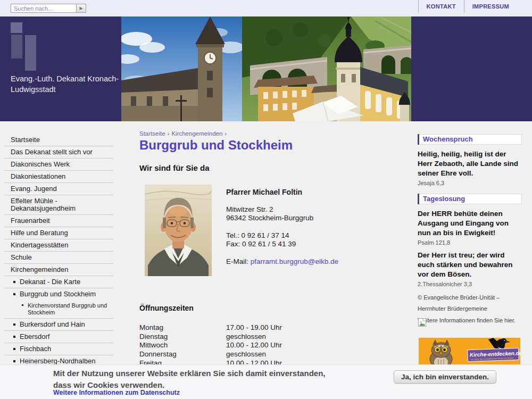 This screenshot has width=532, height=399. What do you see at coordinates (470, 243) in the screenshot?
I see `tageslosung-source1: Psalm 121,8` at bounding box center [470, 243].